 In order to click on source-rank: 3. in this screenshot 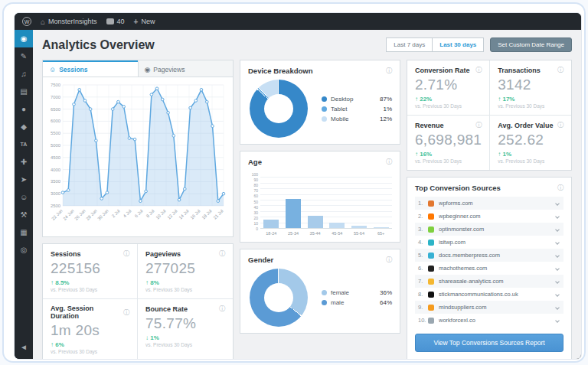, I will do `click(423, 230)`.